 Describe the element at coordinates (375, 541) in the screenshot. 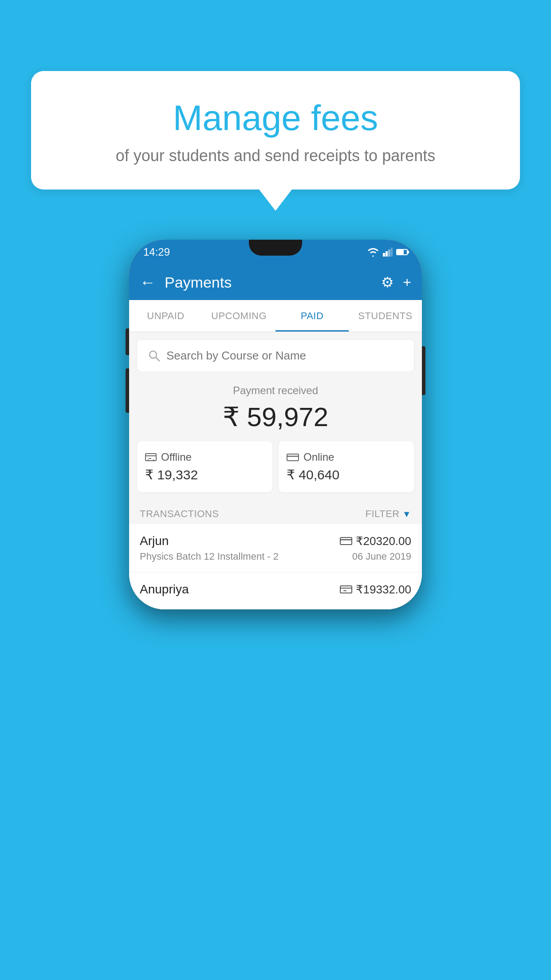

I see `amount-row: ₹20320.00` at that location.